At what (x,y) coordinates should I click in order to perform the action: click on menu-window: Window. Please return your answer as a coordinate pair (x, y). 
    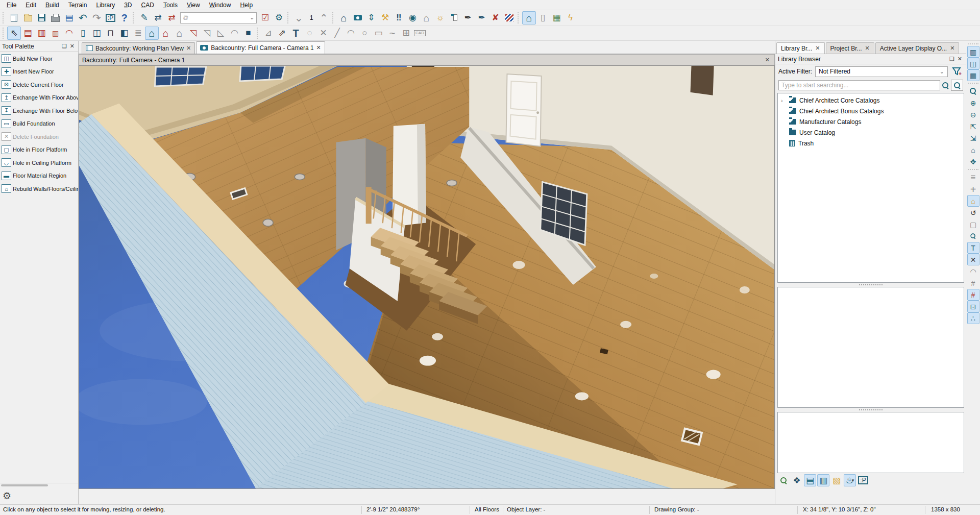
    Looking at the image, I should click on (220, 5).